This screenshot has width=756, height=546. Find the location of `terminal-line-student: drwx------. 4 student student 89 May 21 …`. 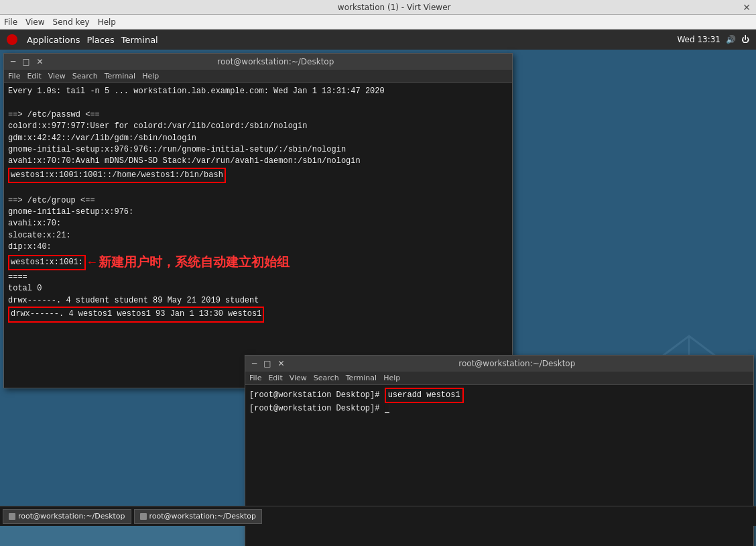

terminal-line-student: drwx------. 4 student student 89 May 21 … is located at coordinates (258, 301).